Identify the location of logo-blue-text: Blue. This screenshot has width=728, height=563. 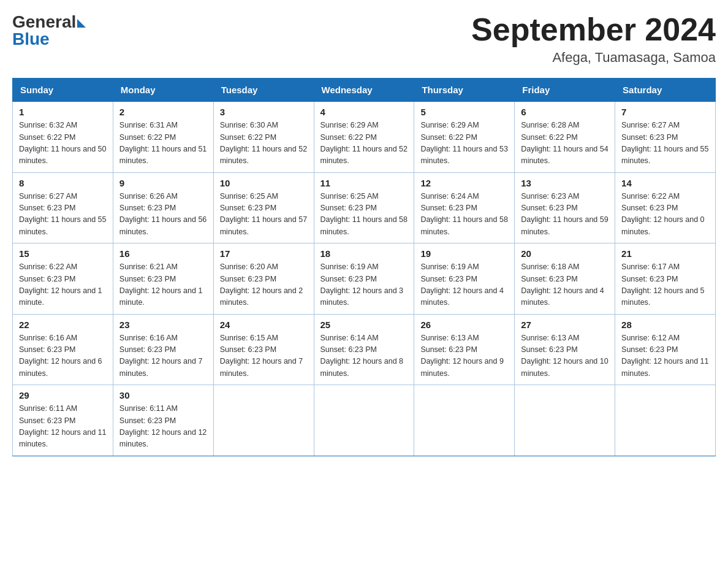
(31, 39).